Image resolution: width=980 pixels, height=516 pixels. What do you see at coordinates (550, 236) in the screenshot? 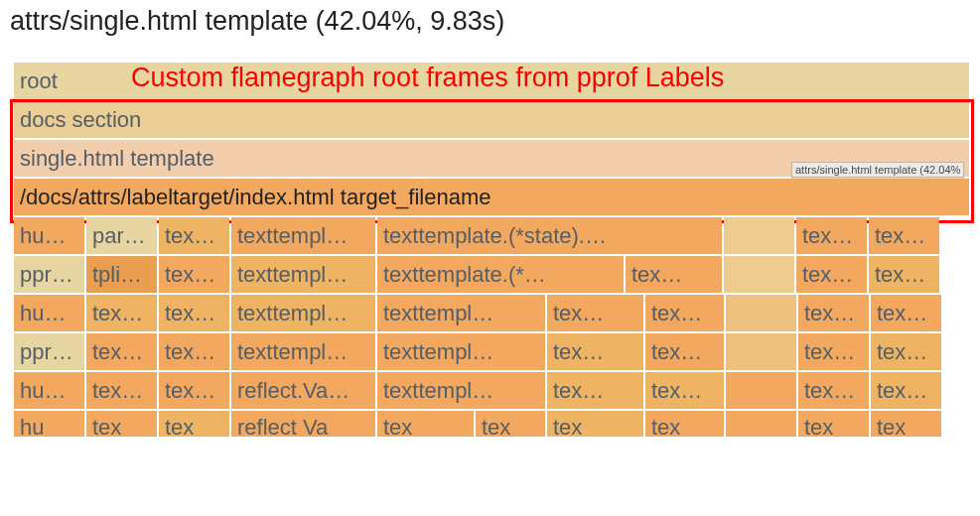
I see `flame-frame: texttemplate.(*state).…` at bounding box center [550, 236].